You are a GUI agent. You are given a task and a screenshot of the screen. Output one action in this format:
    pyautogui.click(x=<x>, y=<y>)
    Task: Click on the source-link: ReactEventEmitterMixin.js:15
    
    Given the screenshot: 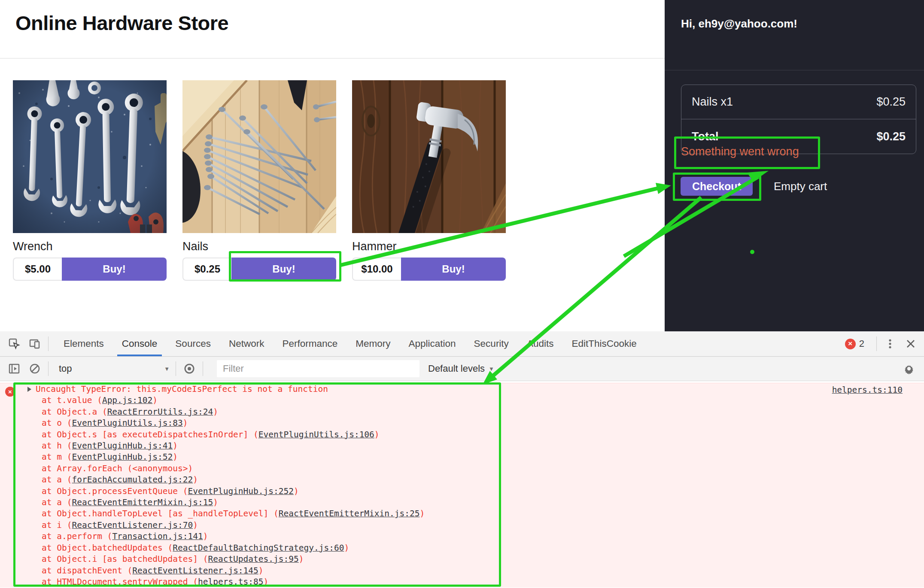 What is the action you would take?
    pyautogui.click(x=143, y=502)
    